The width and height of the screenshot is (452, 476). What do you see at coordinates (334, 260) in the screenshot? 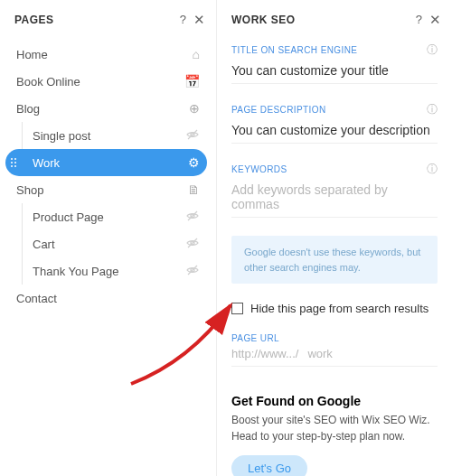
I see `keywords-note: Google doesn't use these keywords, but o…` at bounding box center [334, 260].